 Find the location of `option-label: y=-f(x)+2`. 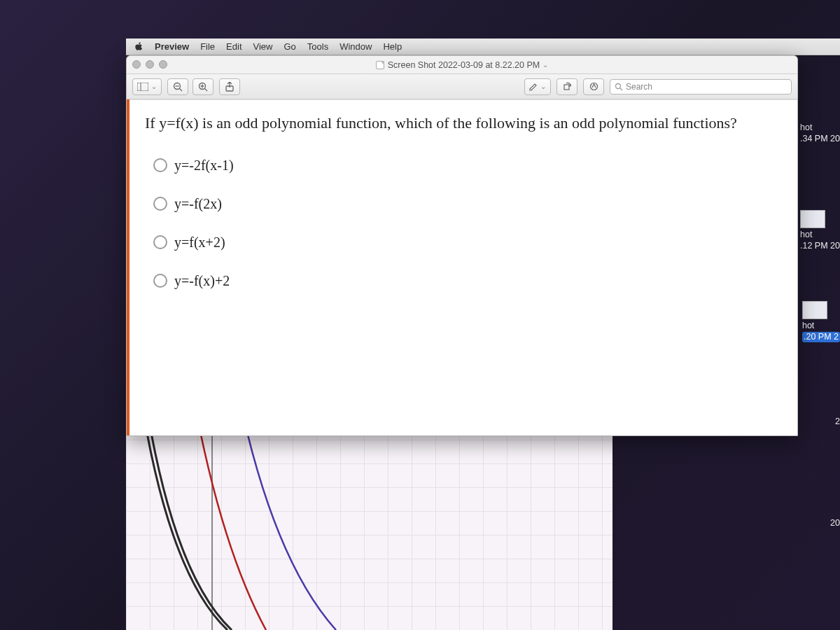

option-label: y=-f(x)+2 is located at coordinates (202, 281).